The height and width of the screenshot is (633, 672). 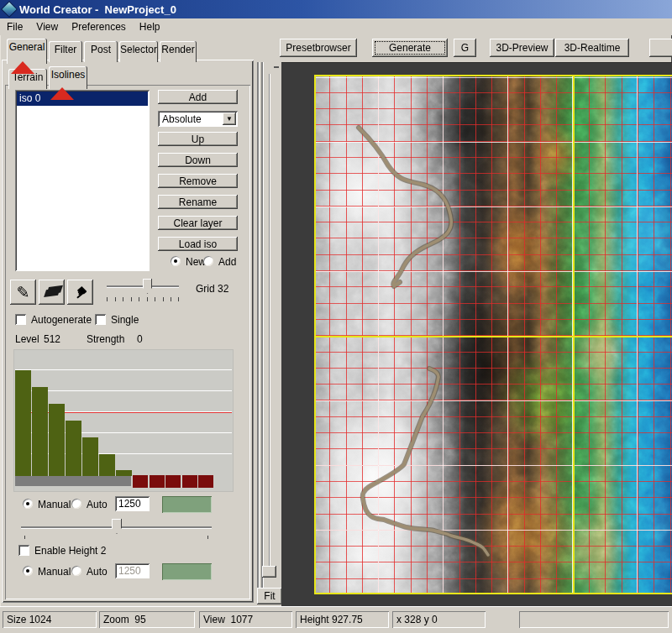 What do you see at coordinates (68, 77) in the screenshot?
I see `tab-isolines: Isolines` at bounding box center [68, 77].